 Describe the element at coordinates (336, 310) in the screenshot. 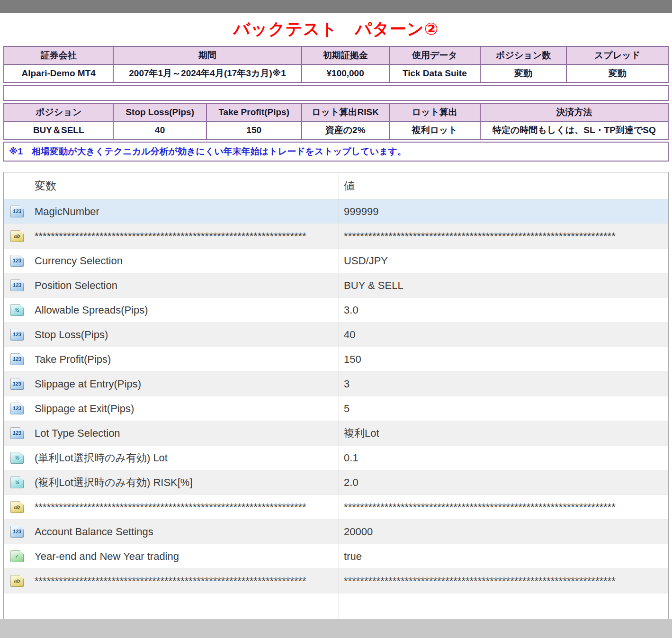

I see `parameter-row: ½Allowable Spreads(Pips)3.0` at that location.